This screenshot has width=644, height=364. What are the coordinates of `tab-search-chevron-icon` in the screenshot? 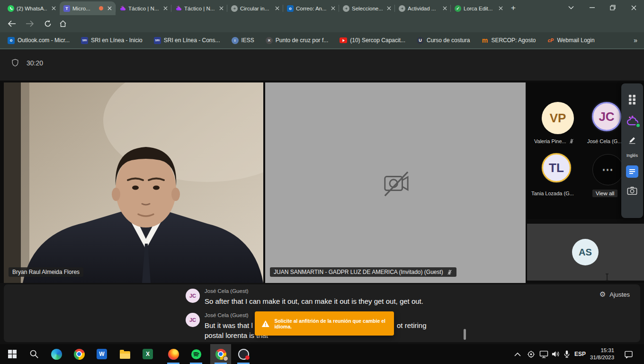 It's located at (571, 8).